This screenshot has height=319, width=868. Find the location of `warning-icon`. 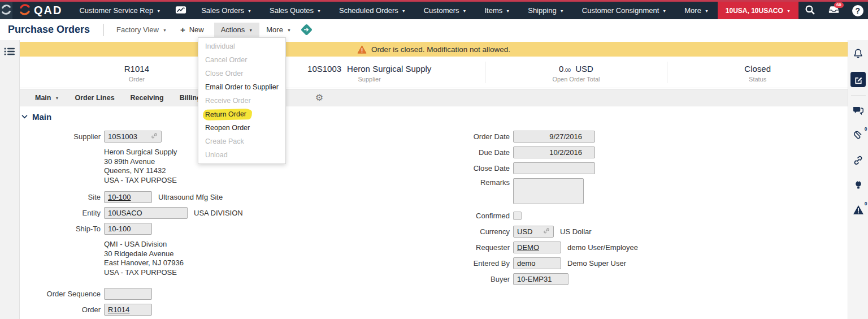

warning-icon is located at coordinates (362, 50).